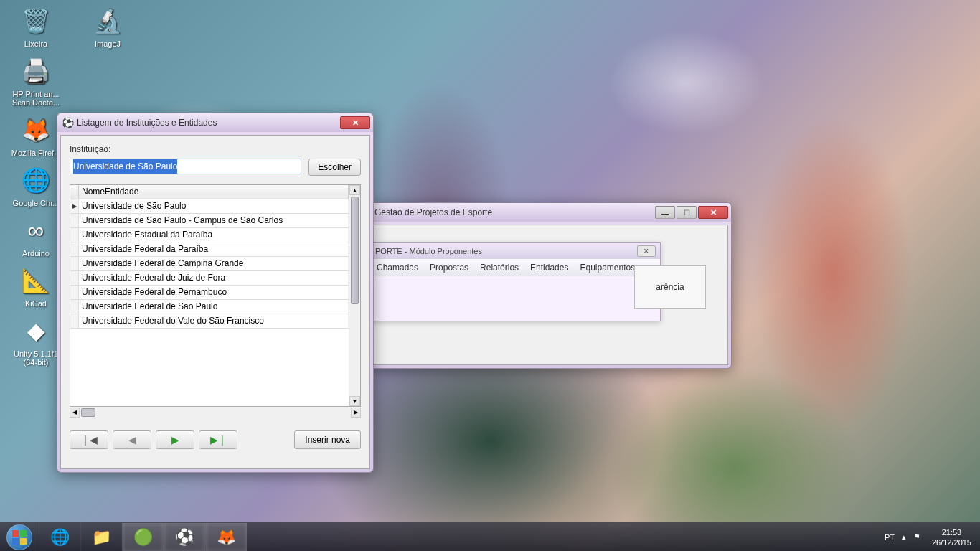 The width and height of the screenshot is (980, 551). I want to click on icon-glyph: ◆, so click(36, 331).